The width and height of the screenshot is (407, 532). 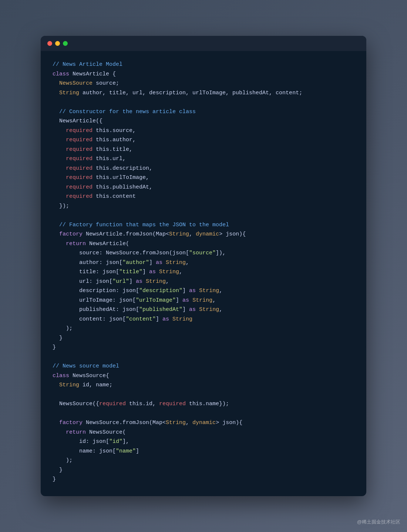 I want to click on comment-news-source: // News source model, so click(x=86, y=366).